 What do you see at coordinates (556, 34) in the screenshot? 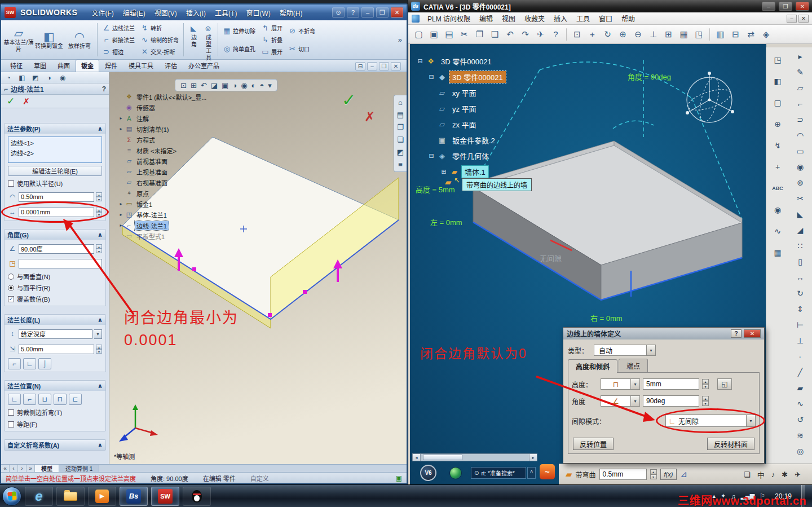
I see `whats-this-icon: ?` at bounding box center [556, 34].